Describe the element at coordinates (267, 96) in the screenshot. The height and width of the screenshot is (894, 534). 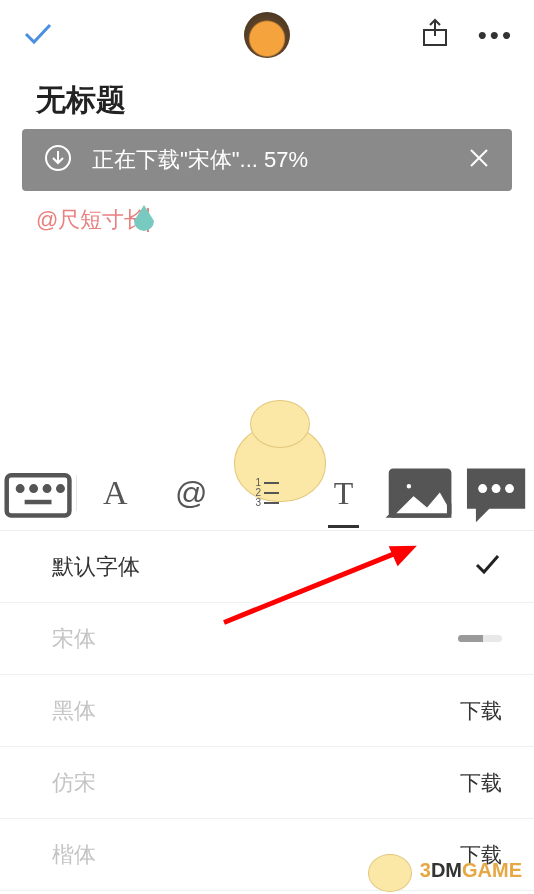
I see `title-area: 无标题` at that location.